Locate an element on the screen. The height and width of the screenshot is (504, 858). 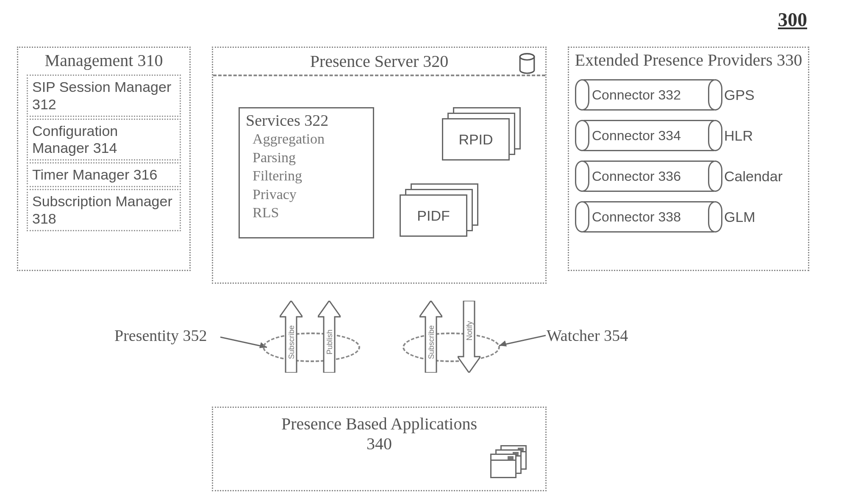
apps-title: Presence Based Applications is located at coordinates (379, 421).